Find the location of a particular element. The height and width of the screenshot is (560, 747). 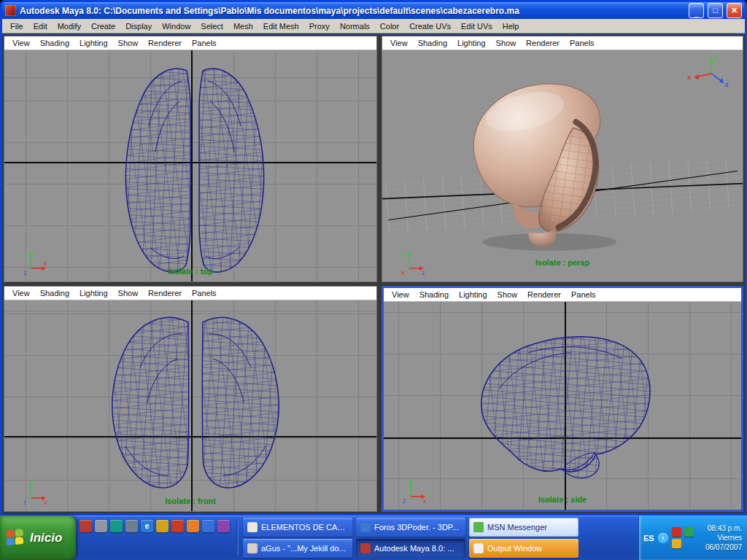

menu-normals: Normals is located at coordinates (355, 26).